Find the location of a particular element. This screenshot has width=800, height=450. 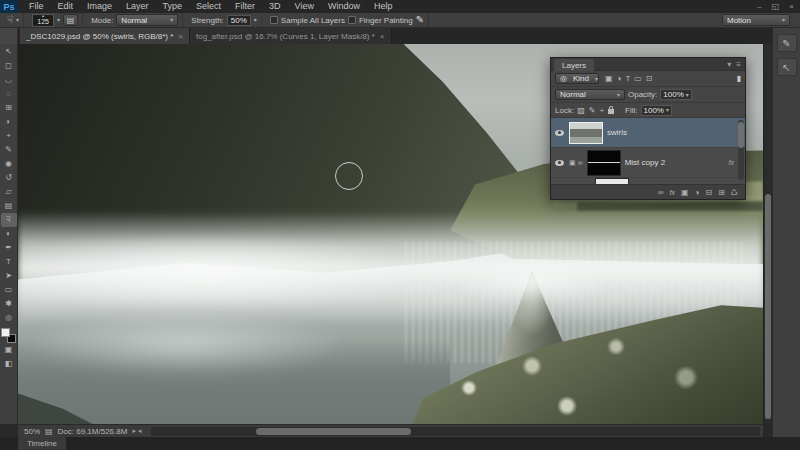

opacity-input: 100% ▾ is located at coordinates (676, 94).